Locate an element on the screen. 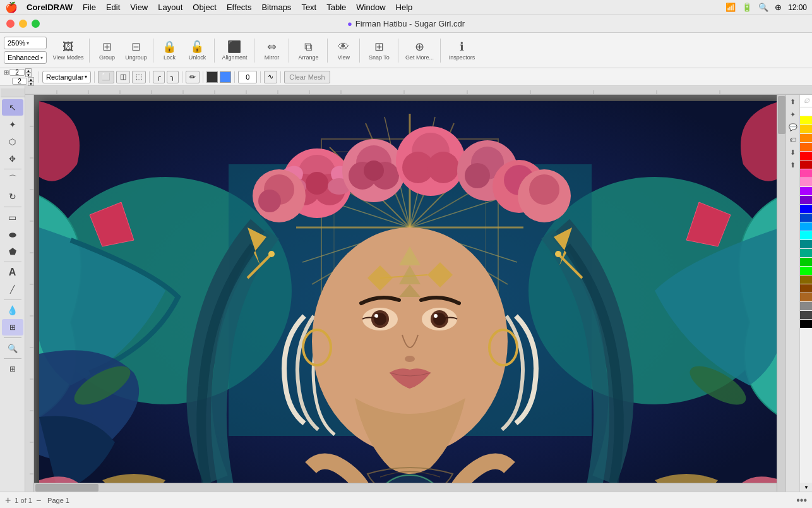 The width and height of the screenshot is (812, 508). close-button is located at coordinates (10, 24).